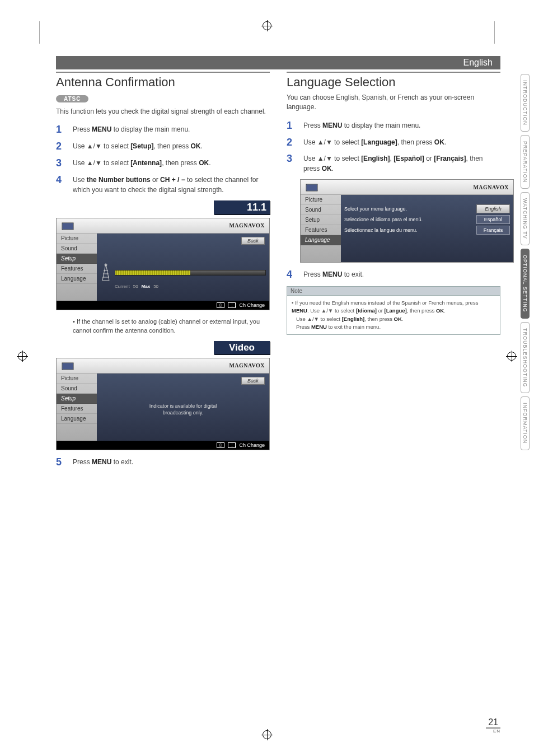  I want to click on step-text: Use the Number buttons or CH + / − to se…, so click(171, 185).